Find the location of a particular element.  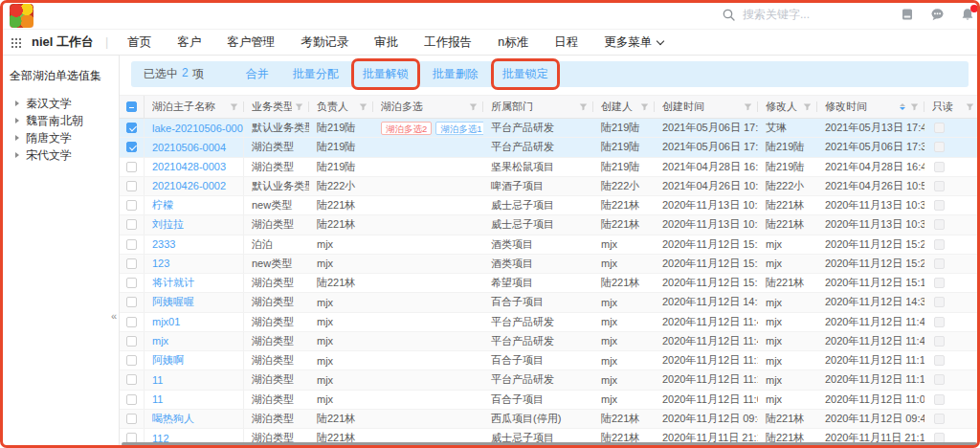

table-row: 阿姨啊湖泊类型mjx百合子项目mjx2020年11月12日 11:16mjx20… is located at coordinates (549, 361).